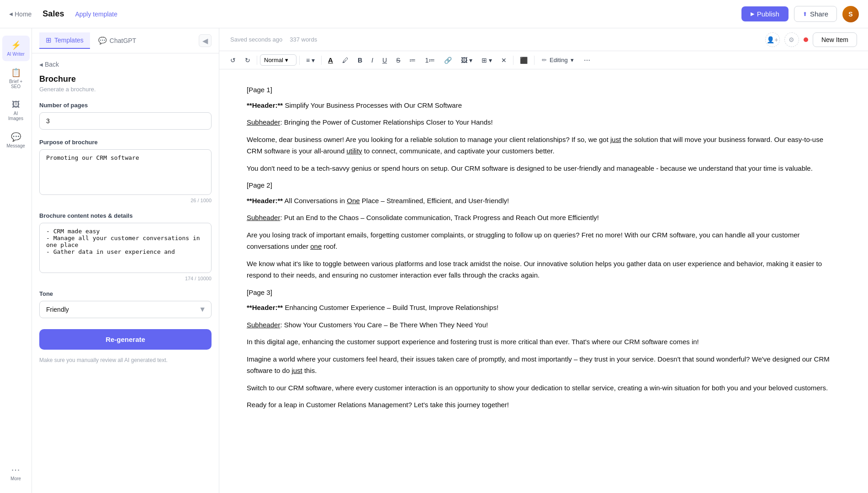  I want to click on page1-subheader-text: Subheader, so click(263, 122).